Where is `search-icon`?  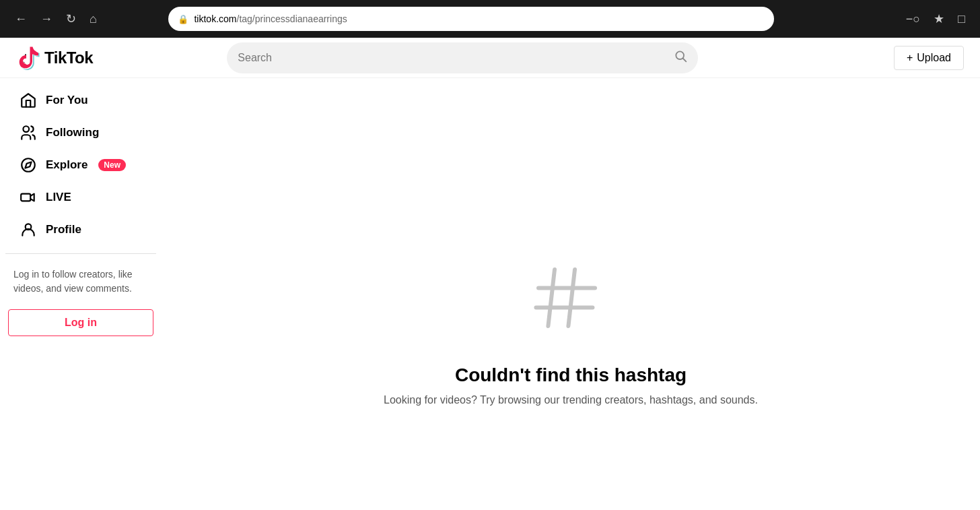 search-icon is located at coordinates (680, 58).